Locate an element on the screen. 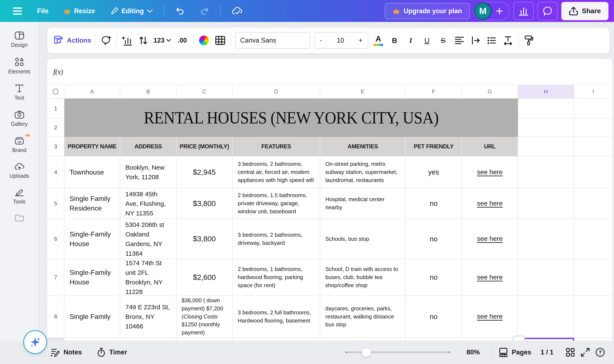 This screenshot has width=614, height=364. cell-D7: 2 bedrooms, 1 bathrooms, hardwood floori… is located at coordinates (277, 278).